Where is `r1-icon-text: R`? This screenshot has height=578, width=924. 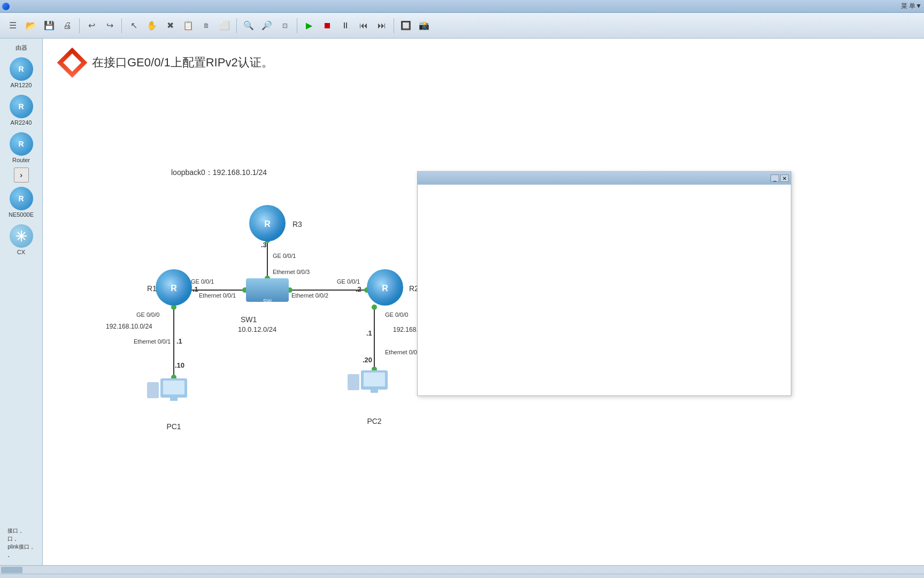
r1-icon-text: R is located at coordinates (174, 288).